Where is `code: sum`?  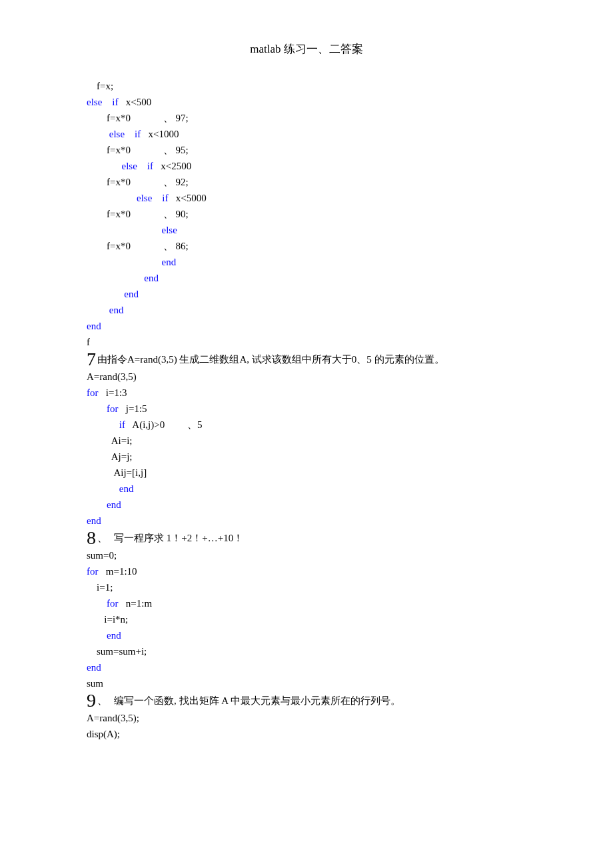
code: sum is located at coordinates (306, 683).